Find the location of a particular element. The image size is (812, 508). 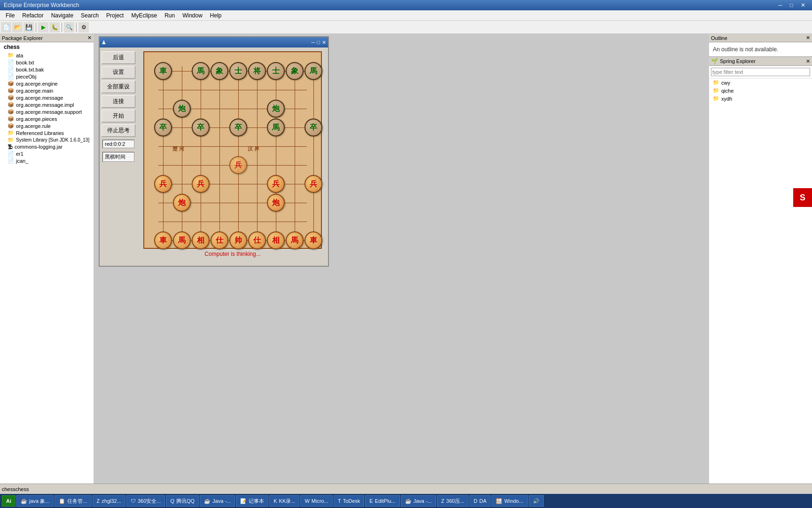

piece-black-xiang2: 象 is located at coordinates (295, 71).